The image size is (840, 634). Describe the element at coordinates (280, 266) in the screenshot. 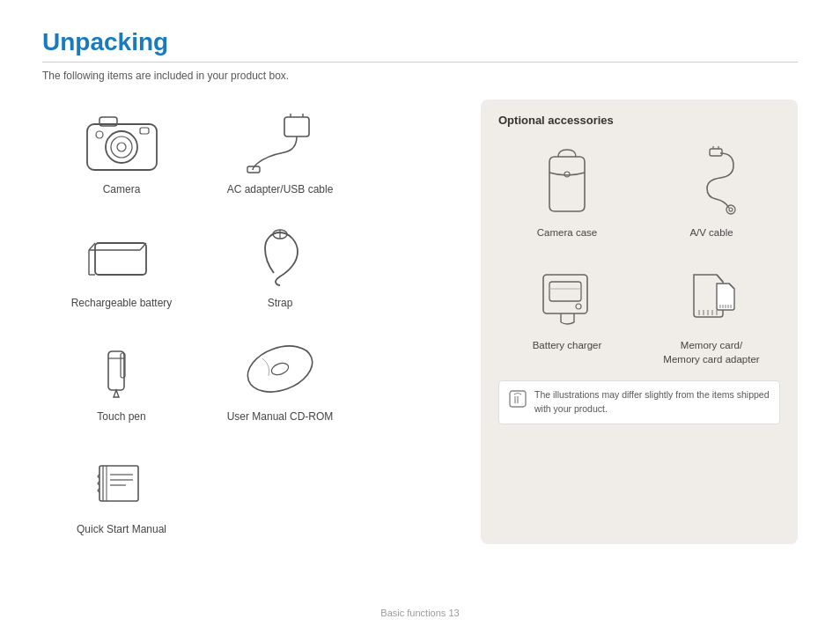

I see `item-strap: Strap` at that location.